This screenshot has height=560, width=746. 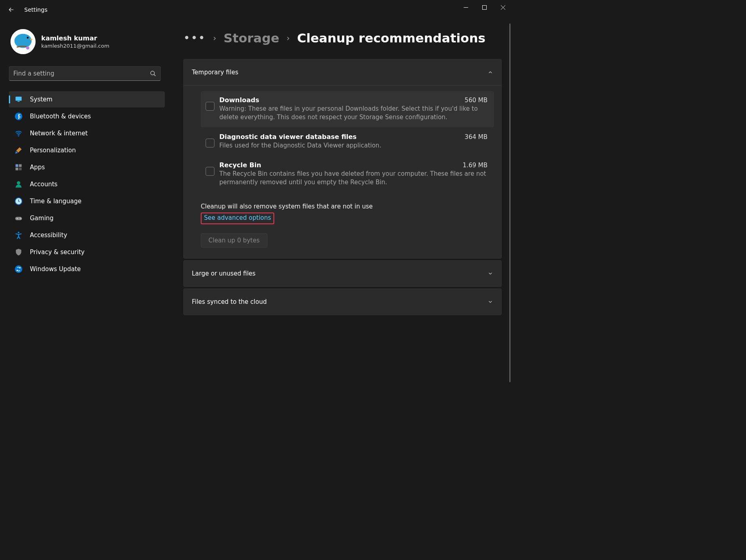 What do you see at coordinates (23, 42) in the screenshot?
I see `avatar` at bounding box center [23, 42].